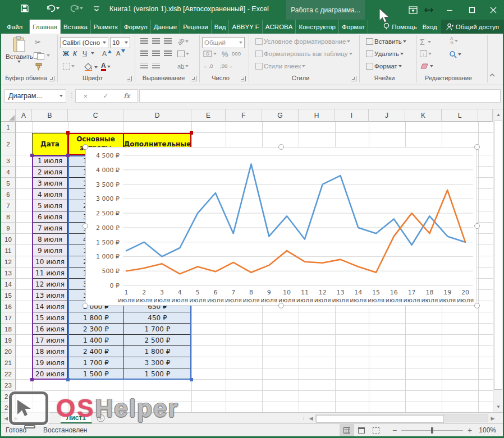 This screenshot has height=438, width=504. I want to click on cell-date: 4 июля, so click(50, 195).